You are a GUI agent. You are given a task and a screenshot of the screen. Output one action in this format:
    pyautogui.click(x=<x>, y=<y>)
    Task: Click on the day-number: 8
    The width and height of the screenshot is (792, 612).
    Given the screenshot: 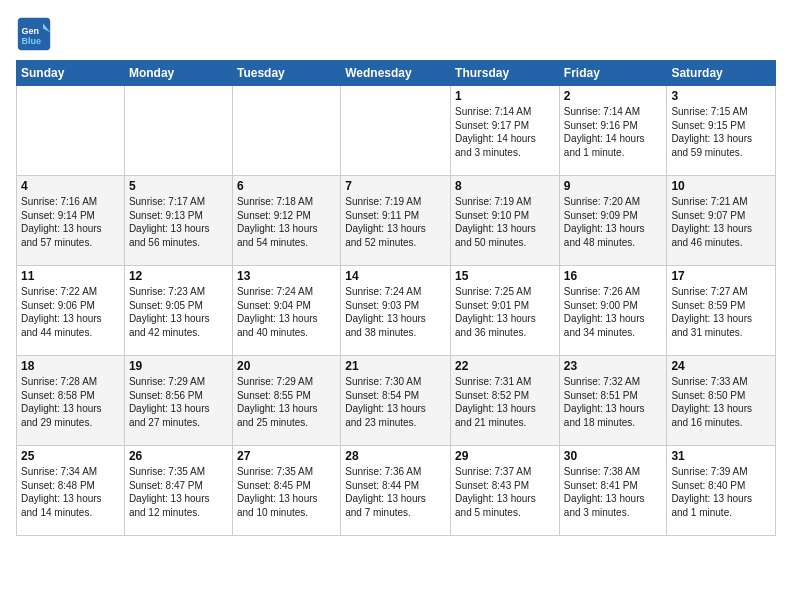 What is the action you would take?
    pyautogui.click(x=505, y=186)
    